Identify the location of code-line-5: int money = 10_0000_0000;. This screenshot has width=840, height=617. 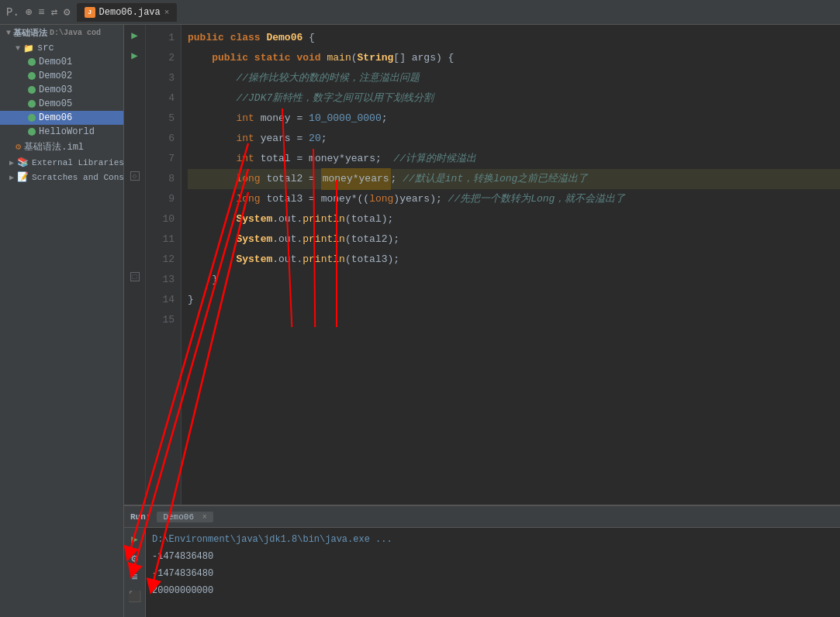
(513, 119).